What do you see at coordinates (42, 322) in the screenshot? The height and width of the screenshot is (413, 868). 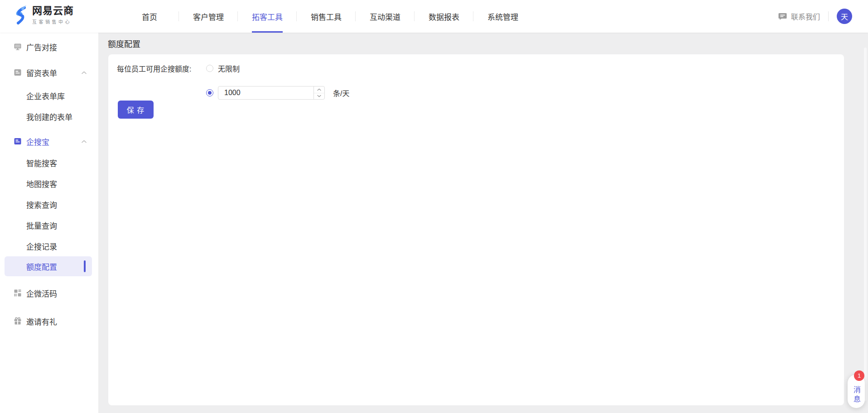 I see `sidebar-item-label: 邀请有礼` at bounding box center [42, 322].